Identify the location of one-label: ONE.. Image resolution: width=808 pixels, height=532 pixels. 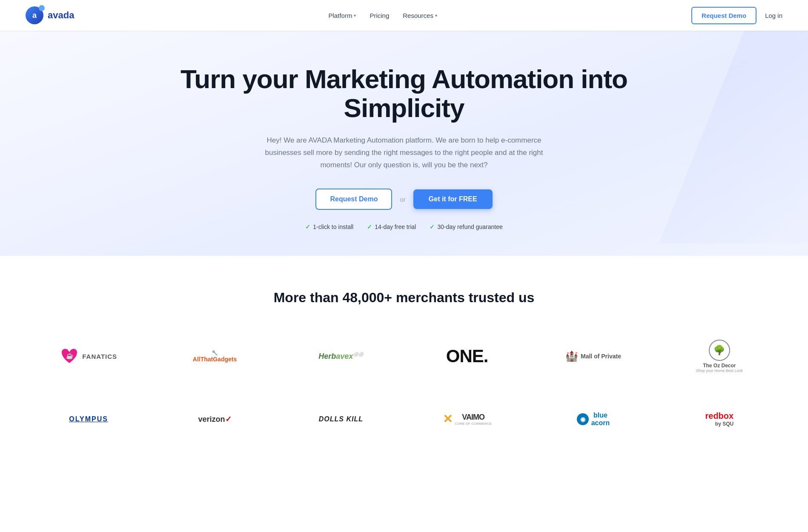
(467, 356).